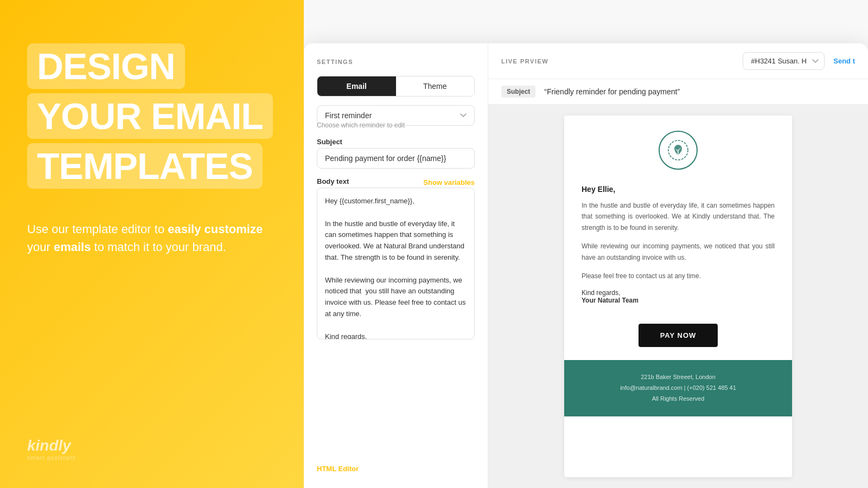 The image size is (868, 488). What do you see at coordinates (783, 61) in the screenshot?
I see `customer-select: #H3241 Susan. H` at bounding box center [783, 61].